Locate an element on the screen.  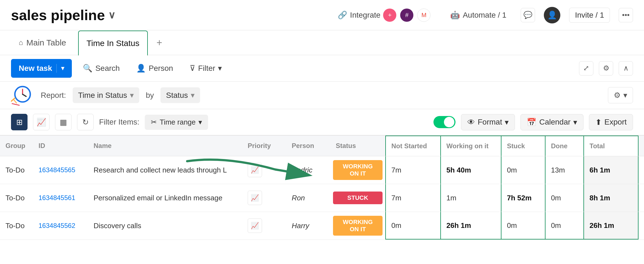
group-by-select: Status ▾ is located at coordinates (180, 95).